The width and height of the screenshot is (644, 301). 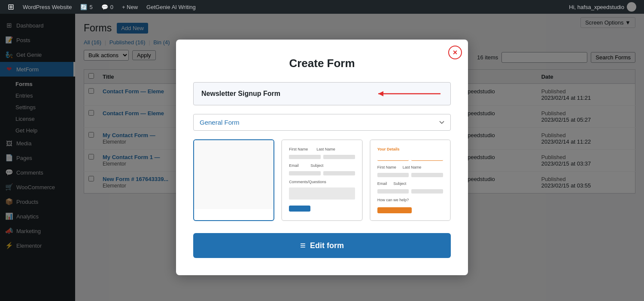 I want to click on admin-bar: ⊞ WordPress Website 🔄 5 💬 0 + New GetGen…, so click(x=322, y=7).